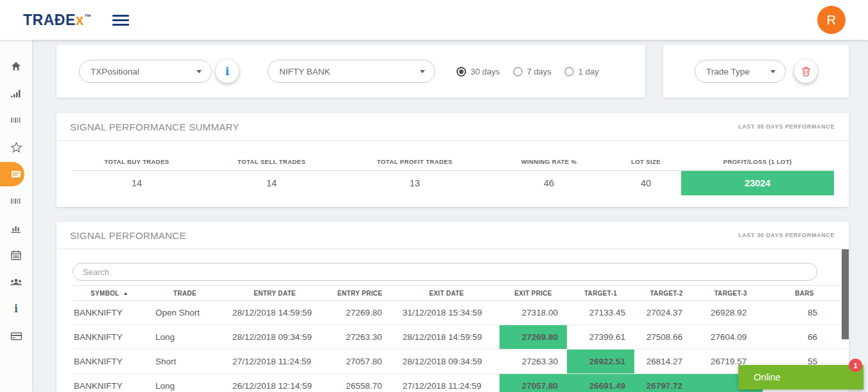  Describe the element at coordinates (16, 174) in the screenshot. I see `sidebar-item-signals-active` at that location.